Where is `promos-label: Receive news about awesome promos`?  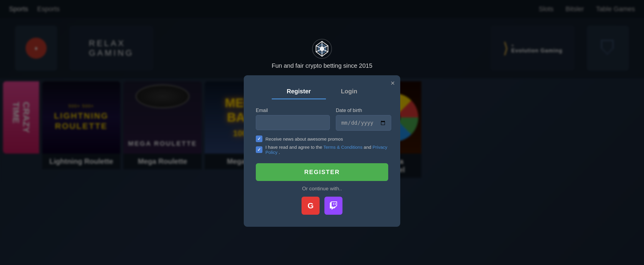
promos-label: Receive news about awesome promos is located at coordinates (304, 139).